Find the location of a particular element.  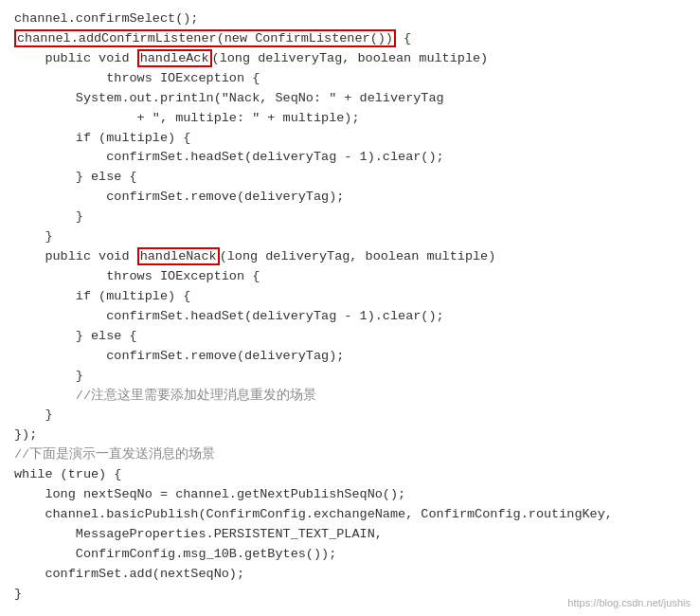

code-line-19: } is located at coordinates (350, 377).